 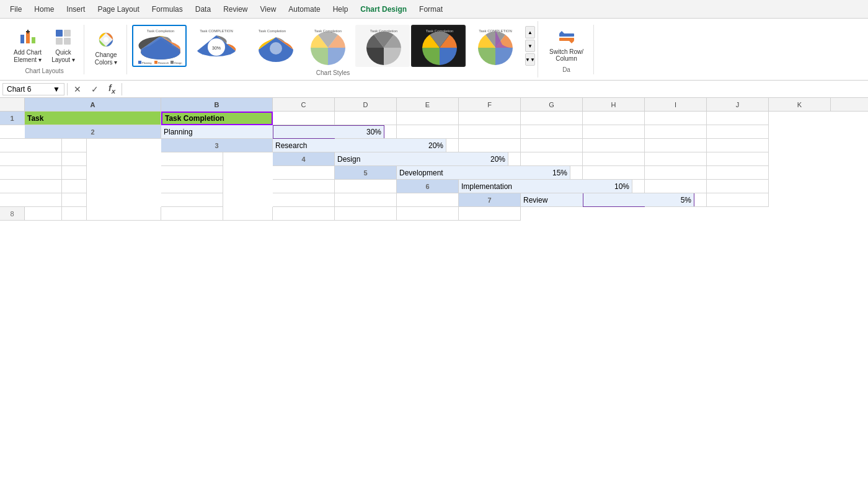 What do you see at coordinates (428, 214) in the screenshot?
I see `cell-j7` at bounding box center [428, 214].